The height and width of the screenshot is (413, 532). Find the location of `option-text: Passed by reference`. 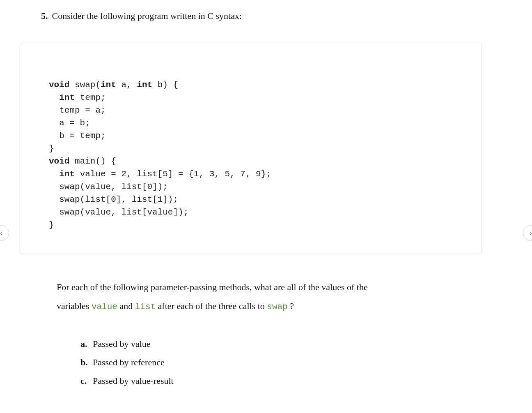

option-text: Passed by reference is located at coordinates (129, 362).